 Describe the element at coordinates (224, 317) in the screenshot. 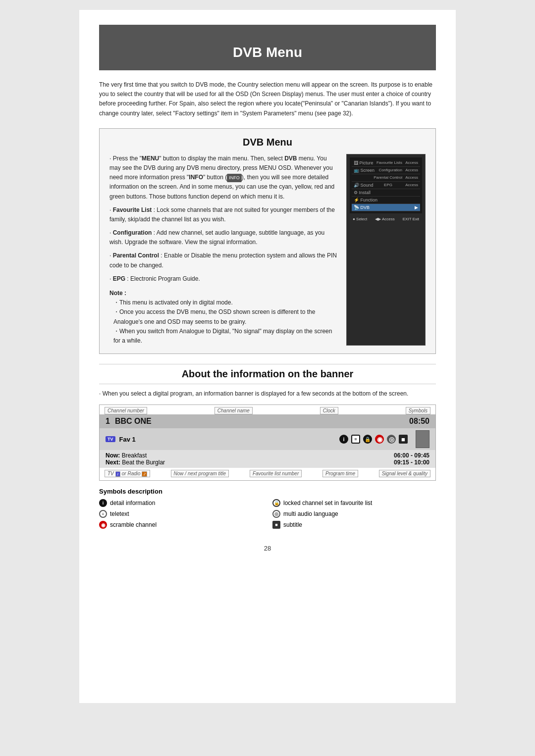

I see `note-section: Note : This menu is activated only in di…` at that location.